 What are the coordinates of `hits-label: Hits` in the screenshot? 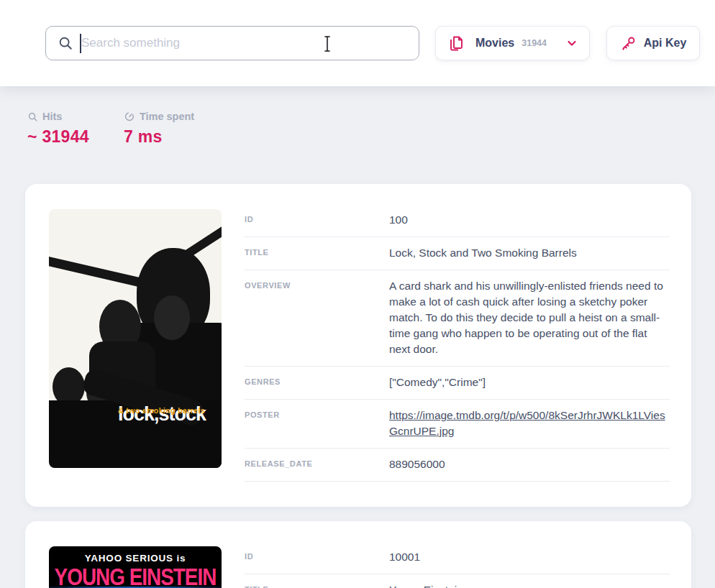 It's located at (52, 116).